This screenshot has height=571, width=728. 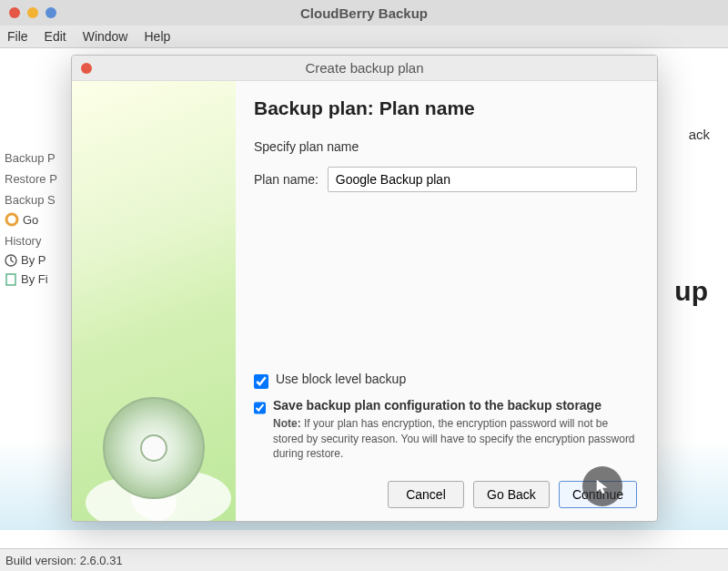 I want to click on note-prefix: Note:, so click(x=288, y=423).